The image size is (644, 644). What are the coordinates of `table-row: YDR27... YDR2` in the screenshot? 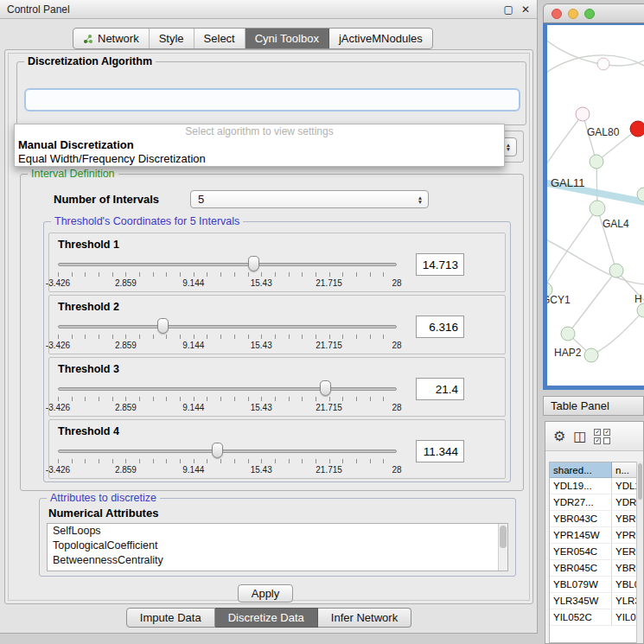 It's located at (593, 503).